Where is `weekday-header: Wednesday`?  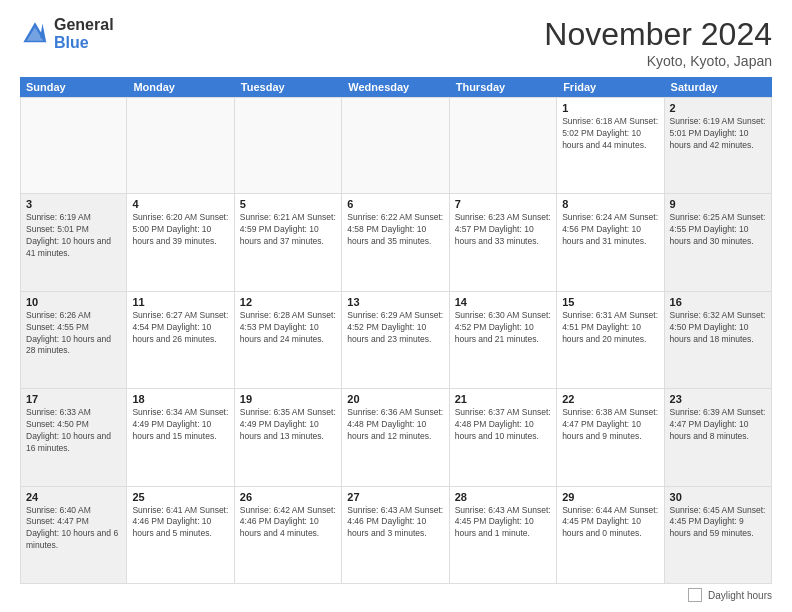 weekday-header: Wednesday is located at coordinates (396, 87).